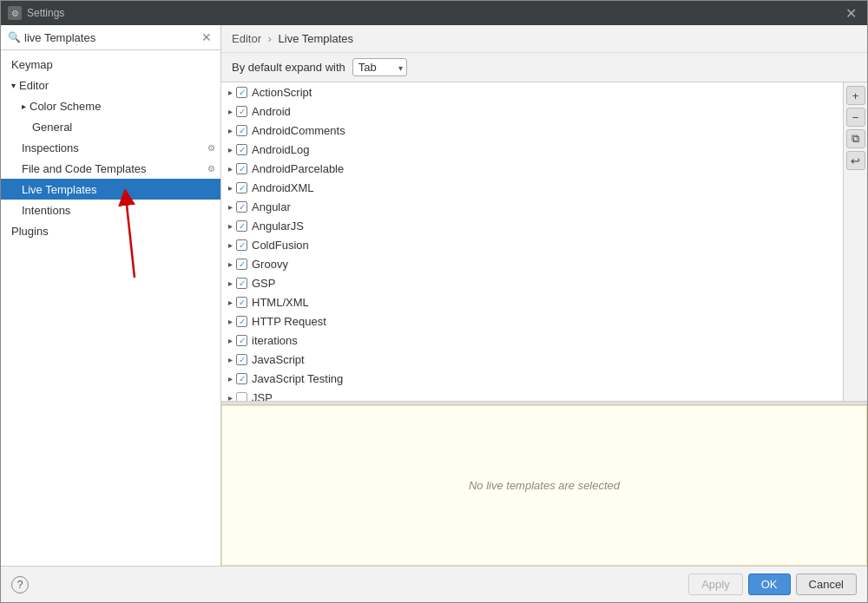 This screenshot has width=868, height=603. What do you see at coordinates (856, 117) in the screenshot?
I see `remove-button: −` at bounding box center [856, 117].